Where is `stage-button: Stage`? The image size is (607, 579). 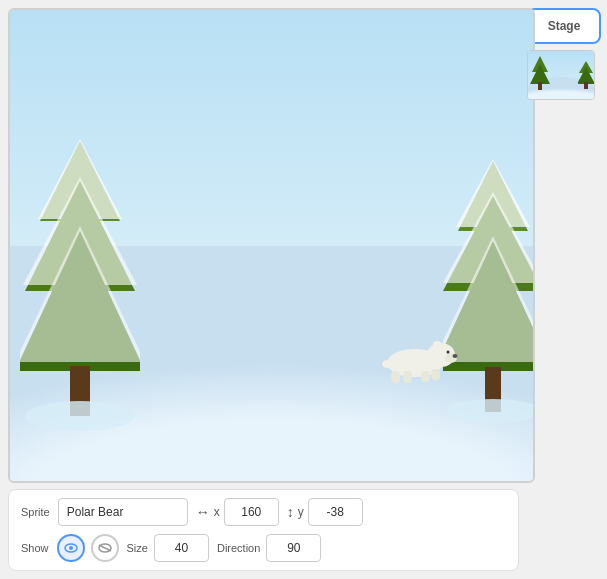 stage-button: Stage is located at coordinates (564, 26).